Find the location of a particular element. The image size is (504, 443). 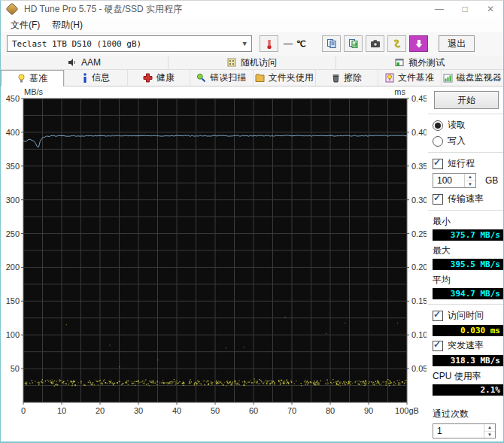

maximize-button: □ is located at coordinates (465, 9).